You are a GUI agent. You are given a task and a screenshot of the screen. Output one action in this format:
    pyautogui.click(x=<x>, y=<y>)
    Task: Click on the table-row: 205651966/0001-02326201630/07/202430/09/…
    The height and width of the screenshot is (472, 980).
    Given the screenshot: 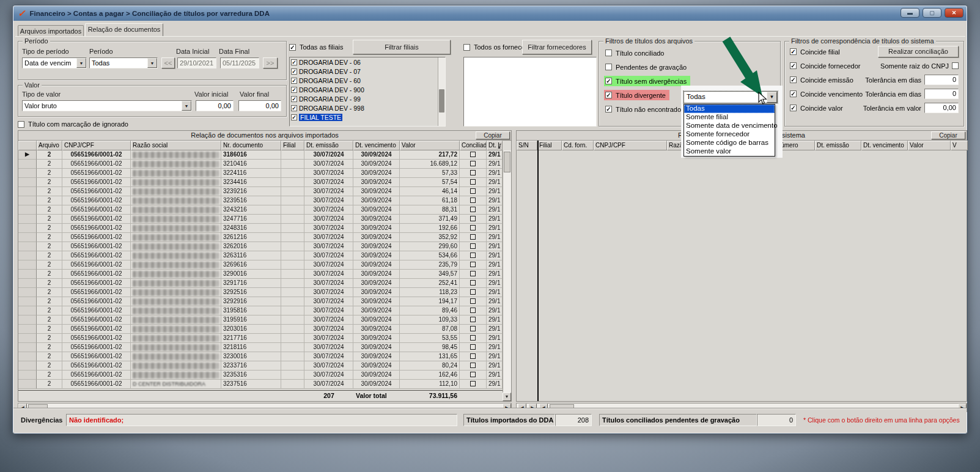 What is the action you would take?
    pyautogui.click(x=260, y=247)
    